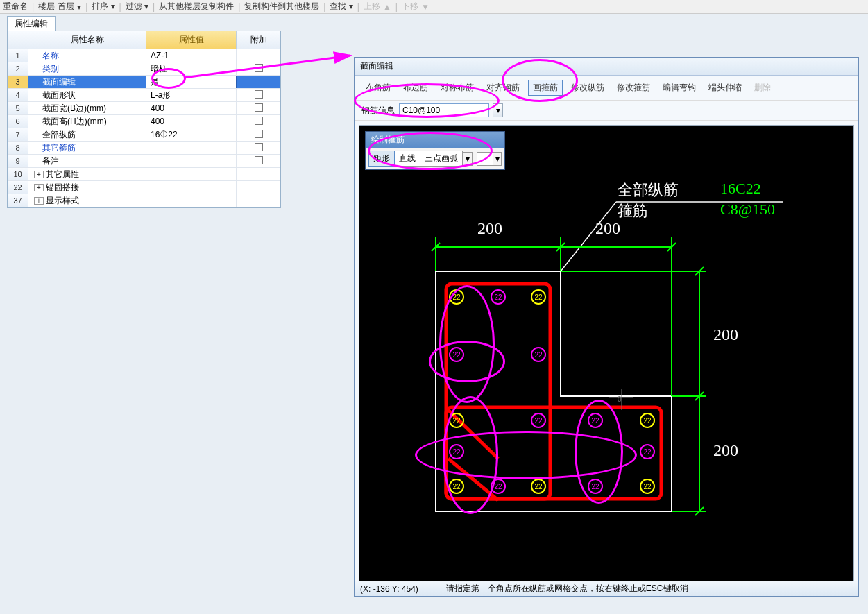 This screenshot has width=868, height=614. What do you see at coordinates (103, 7) in the screenshot?
I see `sort-btn: 排序 ▾` at bounding box center [103, 7].